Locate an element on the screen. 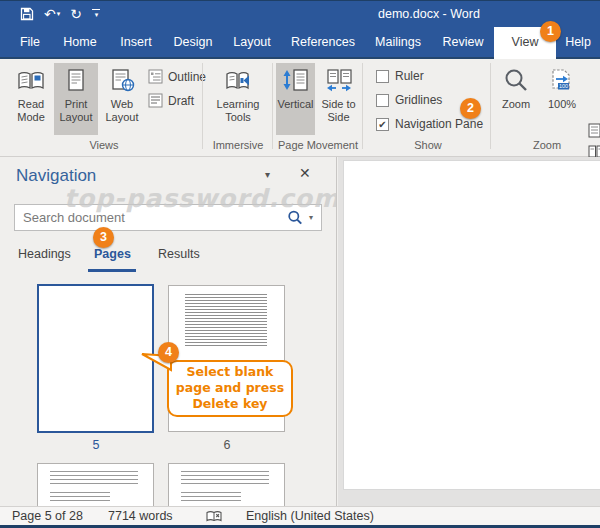 This screenshot has width=600, height=528. vertical-label: Vertical is located at coordinates (295, 104).